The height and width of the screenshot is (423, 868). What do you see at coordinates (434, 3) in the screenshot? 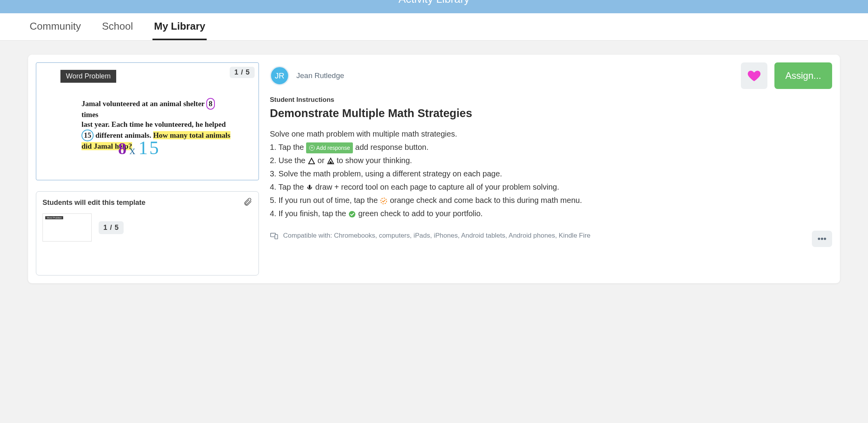
I see `page-header-title: Activity Library` at bounding box center [434, 3].